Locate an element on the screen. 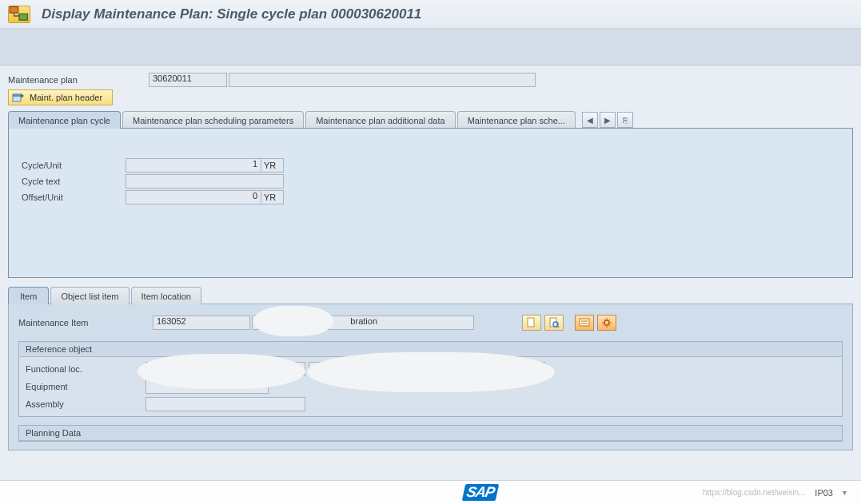 Image resolution: width=861 pixels, height=504 pixels. planning-data-title: Planning Data is located at coordinates (430, 433).